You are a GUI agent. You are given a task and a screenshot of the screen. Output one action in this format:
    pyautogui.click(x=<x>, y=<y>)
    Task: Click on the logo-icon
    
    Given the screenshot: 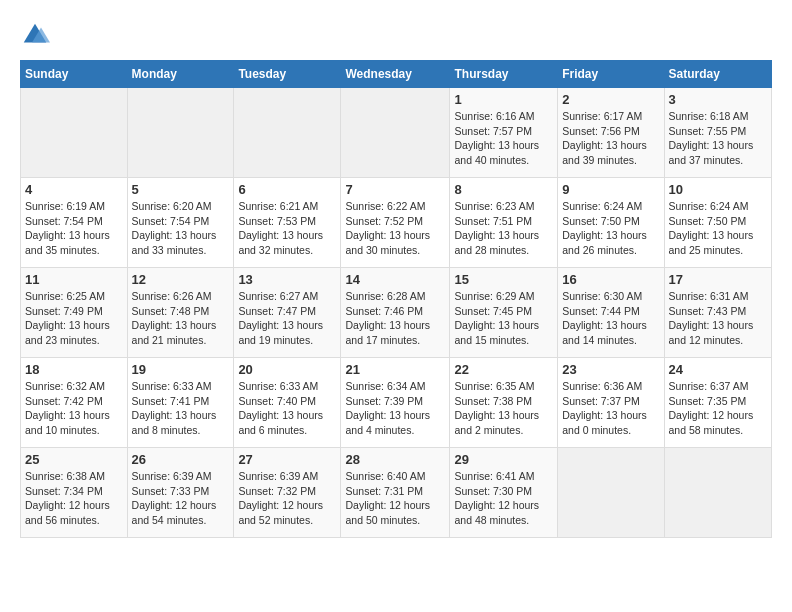 What is the action you would take?
    pyautogui.click(x=35, y=35)
    